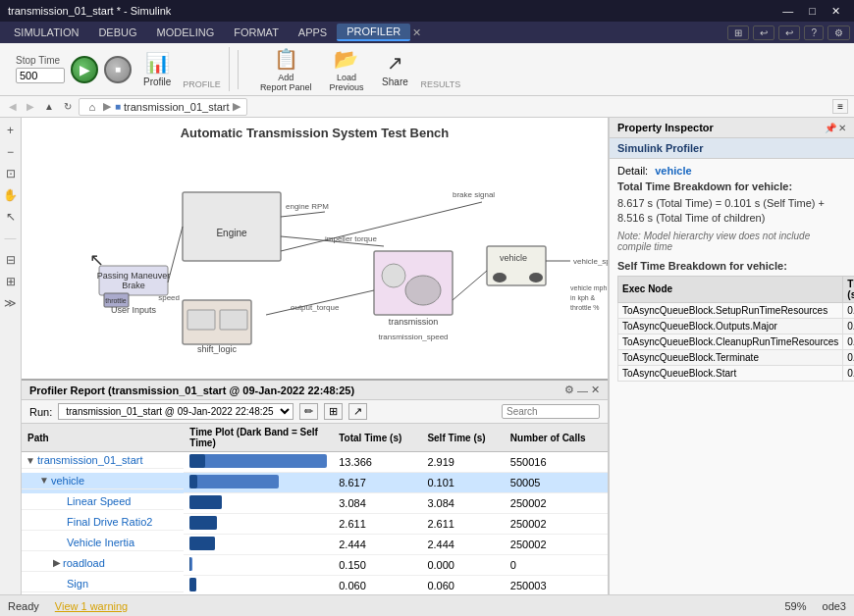 Image resolution: width=854 pixels, height=616 pixels. What do you see at coordinates (302, 214) in the screenshot?
I see `conn-engine-rpm` at bounding box center [302, 214].